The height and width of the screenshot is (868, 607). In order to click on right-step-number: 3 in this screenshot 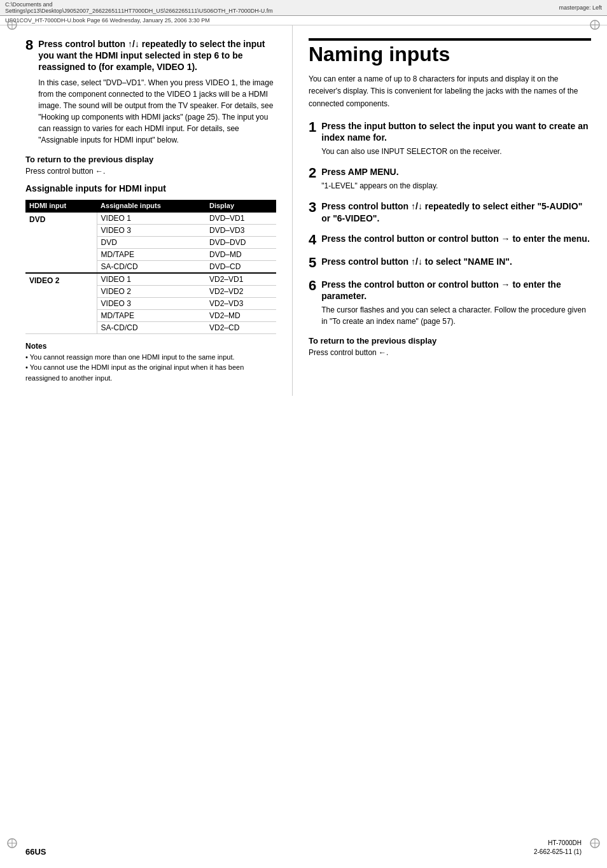, I will do `click(312, 207)`.